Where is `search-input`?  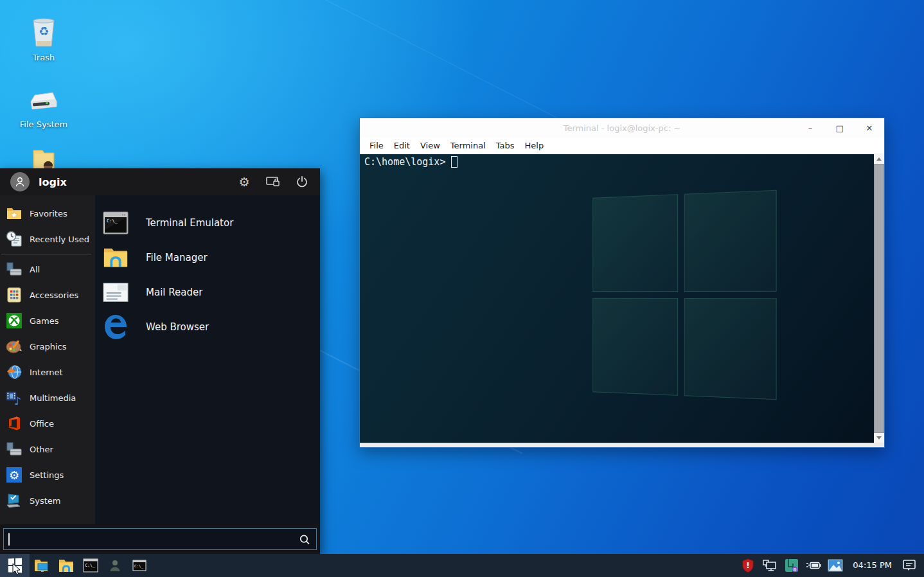
search-input is located at coordinates (160, 539).